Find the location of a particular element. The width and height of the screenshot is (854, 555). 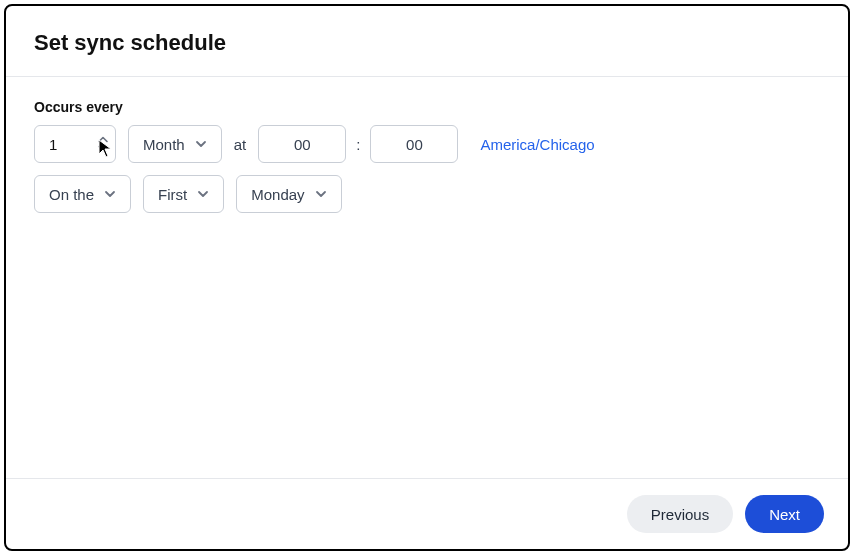

ordinal-select: First is located at coordinates (184, 194).